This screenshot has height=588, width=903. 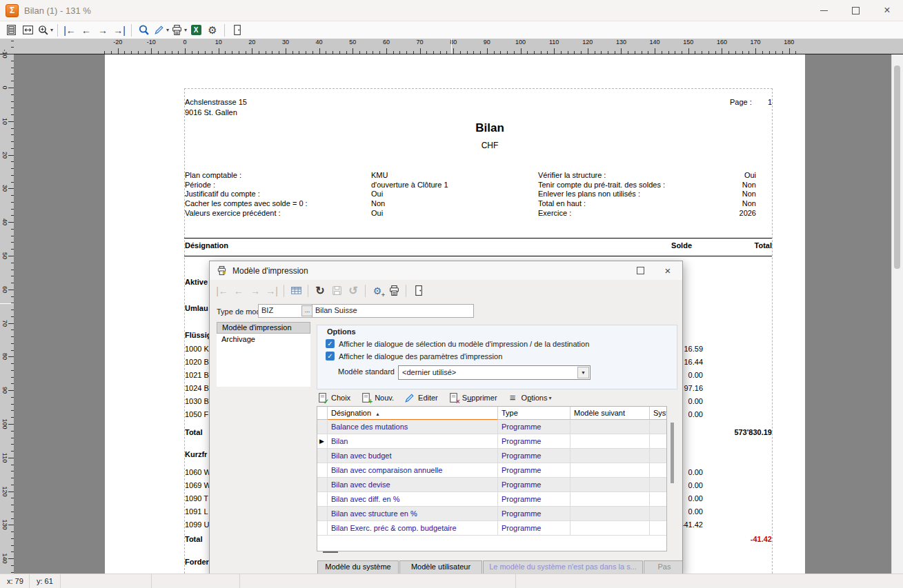 What do you see at coordinates (672, 481) in the screenshot?
I see `table-scrollbar` at bounding box center [672, 481].